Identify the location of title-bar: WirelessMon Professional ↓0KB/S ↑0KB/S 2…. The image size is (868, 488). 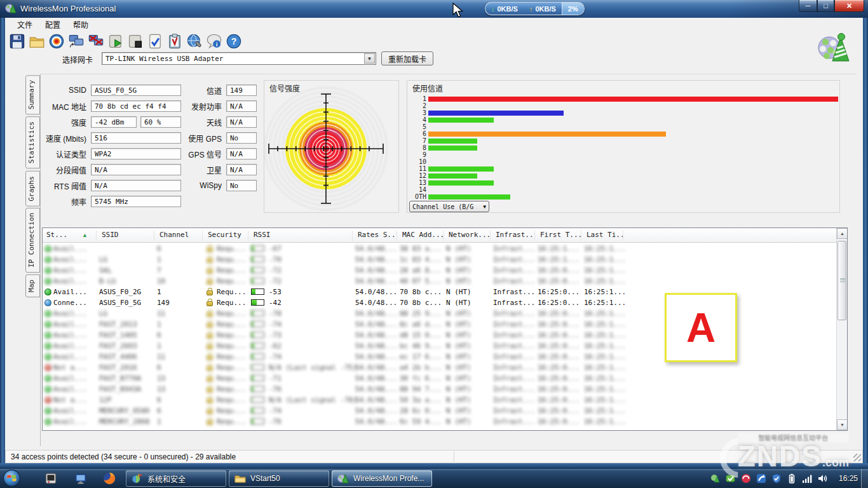
(434, 9).